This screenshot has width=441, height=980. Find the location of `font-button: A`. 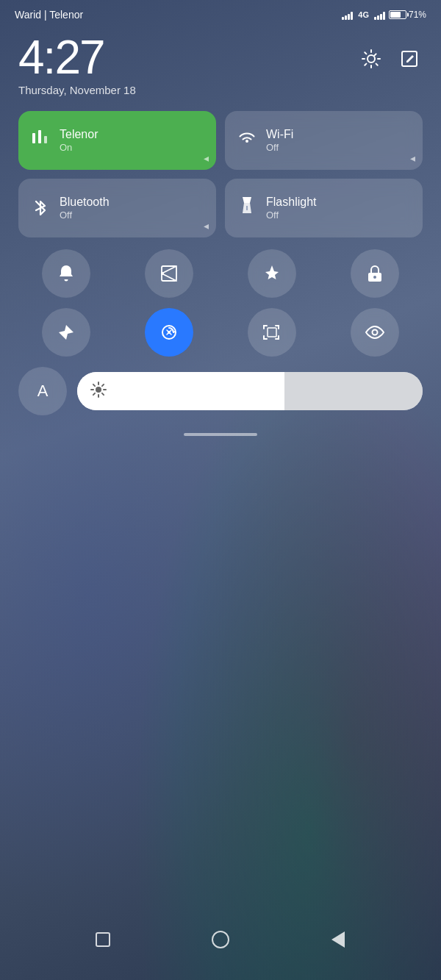

font-button: A is located at coordinates (43, 391).